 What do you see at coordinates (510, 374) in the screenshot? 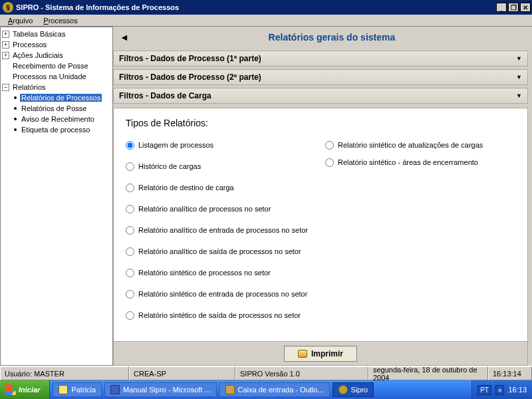
I see `status-time: 16:13:14` at bounding box center [510, 374].